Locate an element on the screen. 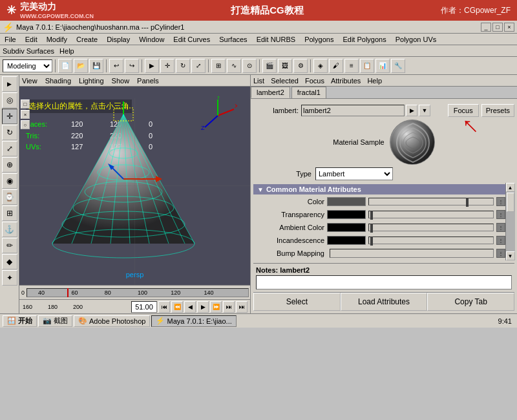  close-button: × is located at coordinates (509, 27).